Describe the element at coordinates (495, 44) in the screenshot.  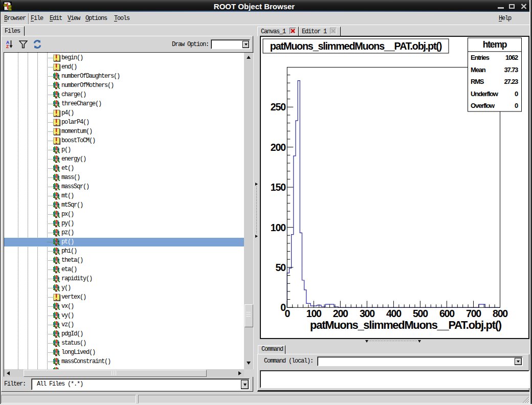
I see `svg-text: htemp` at that location.